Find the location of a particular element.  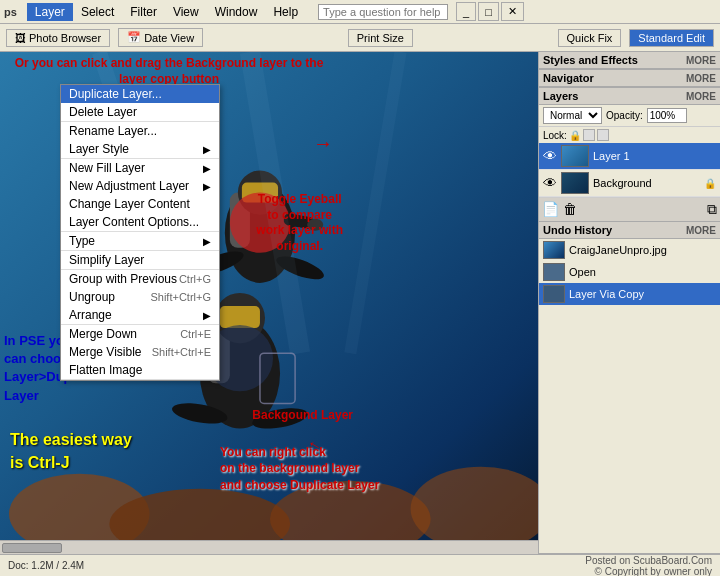

menu-item-change-content: Change Layer Content is located at coordinates (140, 204).